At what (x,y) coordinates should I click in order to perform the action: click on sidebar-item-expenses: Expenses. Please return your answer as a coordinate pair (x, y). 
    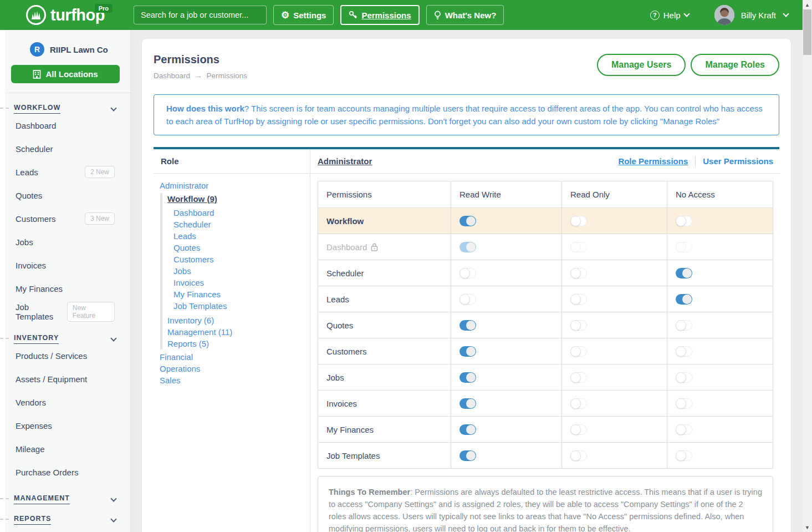
    Looking at the image, I should click on (65, 425).